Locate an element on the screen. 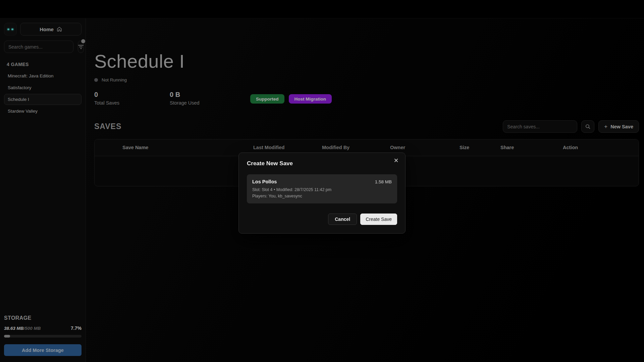 This screenshot has width=644, height=362. create-new-save-dialog: Create New Save ✕ Los Pollos 1.58 MB Slo… is located at coordinates (322, 193).